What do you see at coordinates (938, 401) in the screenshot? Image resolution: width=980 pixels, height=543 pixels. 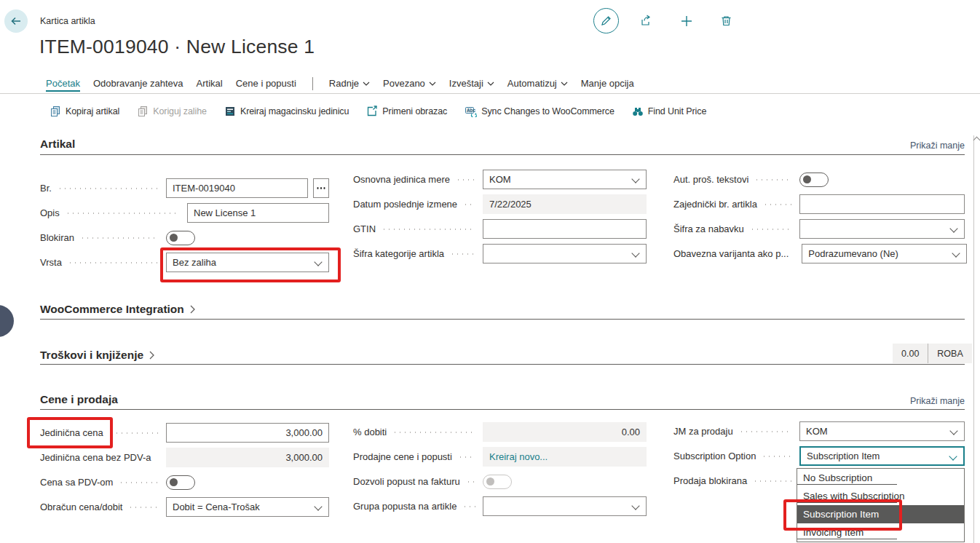 I see `show-less-link-cene: Prikaži manje` at bounding box center [938, 401].